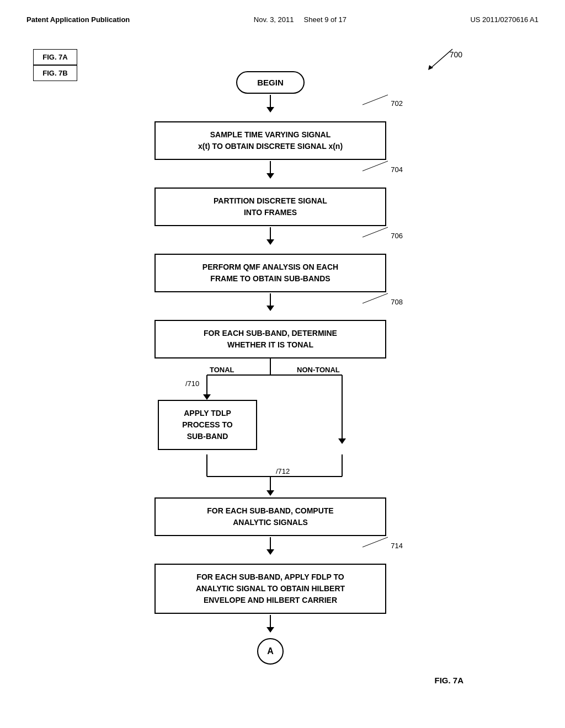 This screenshot has width=565, height=728. What do you see at coordinates (270, 207) in the screenshot?
I see `step-704: PARTITION DISCRETE SIGNALINTO FRAMES` at bounding box center [270, 207].